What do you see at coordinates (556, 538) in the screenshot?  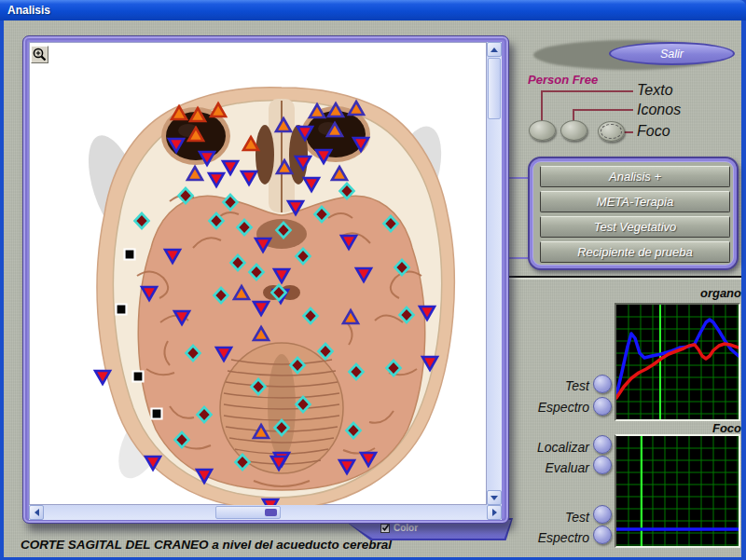 I see `foco-espectro-label: Espectro` at bounding box center [556, 538].